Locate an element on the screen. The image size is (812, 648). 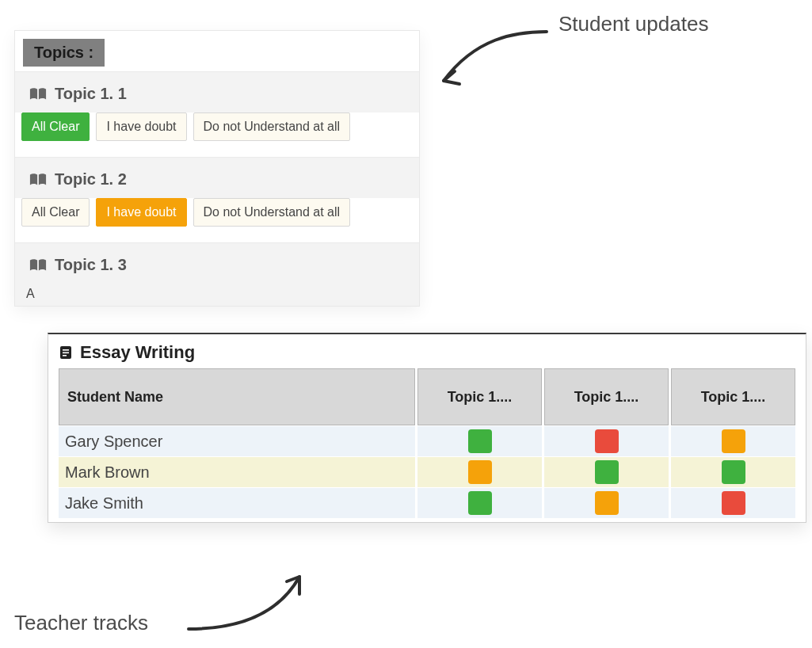
topic-title-label: Topic 1. 3 is located at coordinates (90, 265).